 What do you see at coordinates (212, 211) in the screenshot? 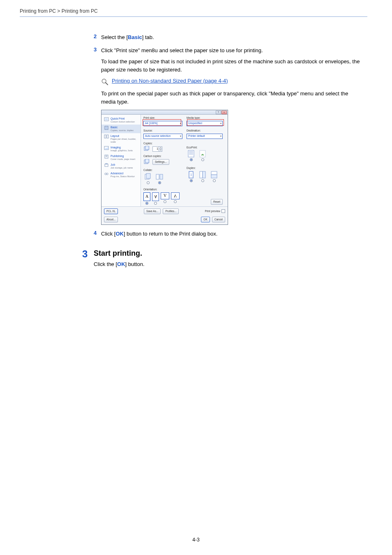
I see `print-preview-label: Print preview` at bounding box center [212, 211].